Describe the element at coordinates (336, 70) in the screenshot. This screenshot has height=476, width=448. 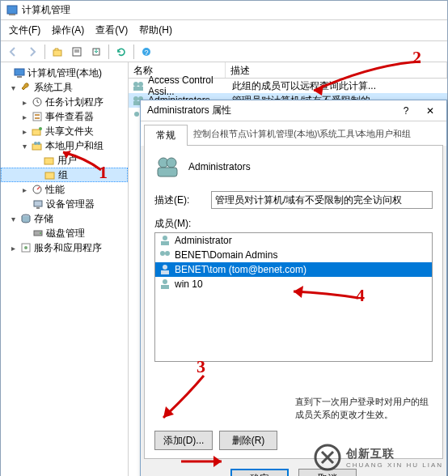
I see `col-desc: 描述` at that location.